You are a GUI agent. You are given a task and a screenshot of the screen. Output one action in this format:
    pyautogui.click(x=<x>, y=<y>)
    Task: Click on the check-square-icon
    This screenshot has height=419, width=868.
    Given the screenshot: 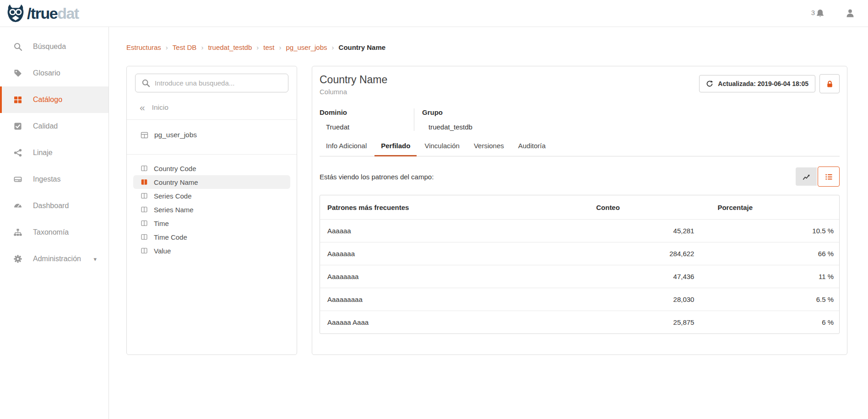 What is the action you would take?
    pyautogui.click(x=18, y=126)
    